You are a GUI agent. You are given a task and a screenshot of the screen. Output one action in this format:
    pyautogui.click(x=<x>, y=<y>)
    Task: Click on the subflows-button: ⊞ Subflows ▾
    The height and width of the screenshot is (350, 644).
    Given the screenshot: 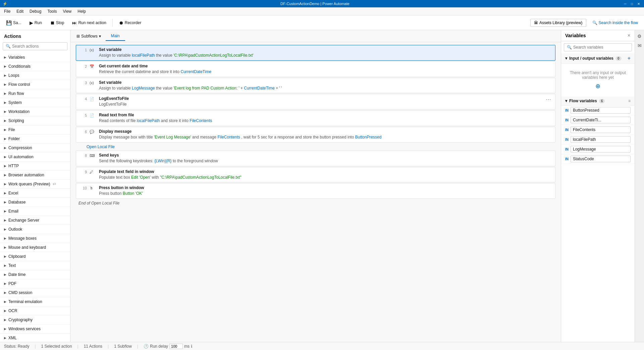 What is the action you would take?
    pyautogui.click(x=89, y=36)
    